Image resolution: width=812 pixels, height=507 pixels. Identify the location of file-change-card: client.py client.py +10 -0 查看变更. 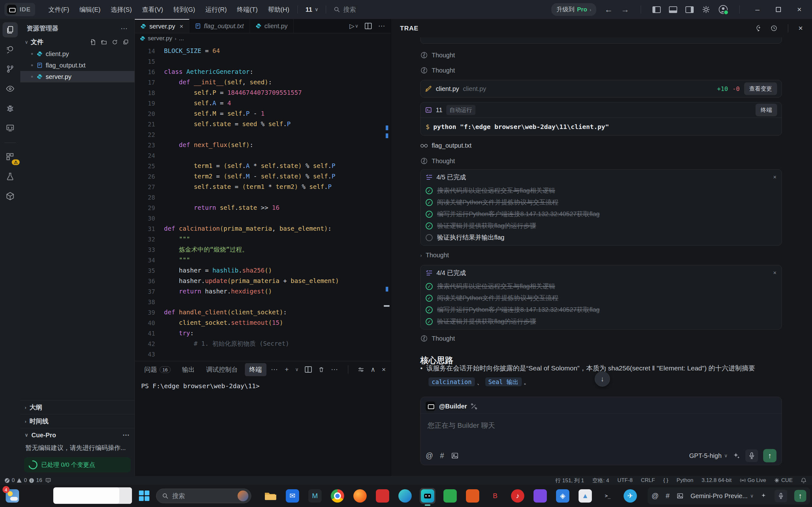
(601, 89).